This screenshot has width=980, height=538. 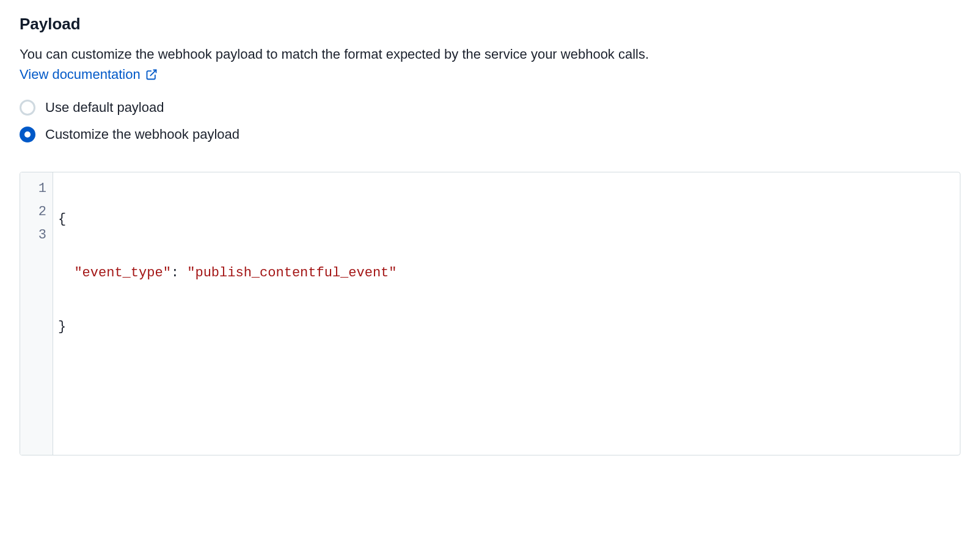 I want to click on radio-label-customize: Customize the webhook payload, so click(x=142, y=134).